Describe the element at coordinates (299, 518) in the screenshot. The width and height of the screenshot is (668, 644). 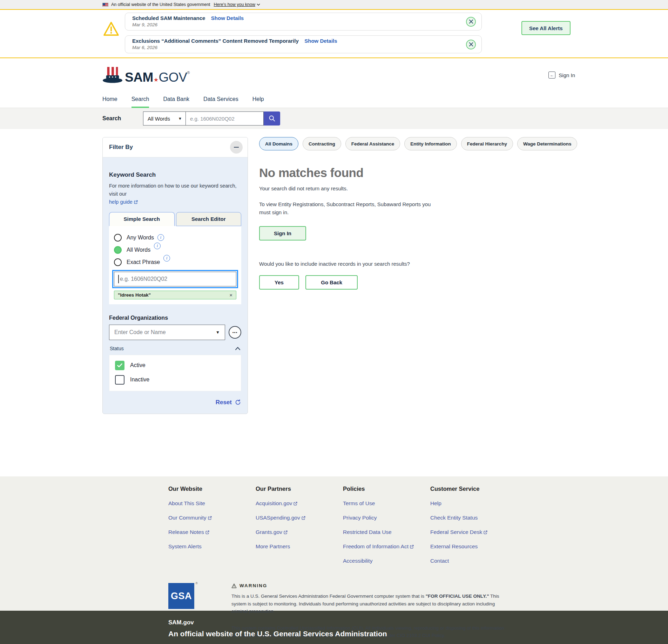
I see `footer-link-usaspending-gov: USASpending.gov` at that location.